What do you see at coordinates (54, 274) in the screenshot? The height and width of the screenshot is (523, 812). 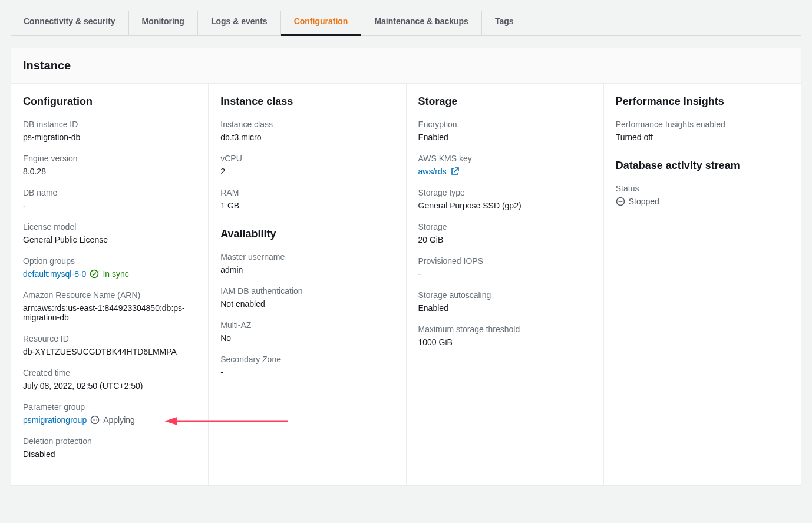 I see `link-option-group: default:mysql-8-0` at bounding box center [54, 274].